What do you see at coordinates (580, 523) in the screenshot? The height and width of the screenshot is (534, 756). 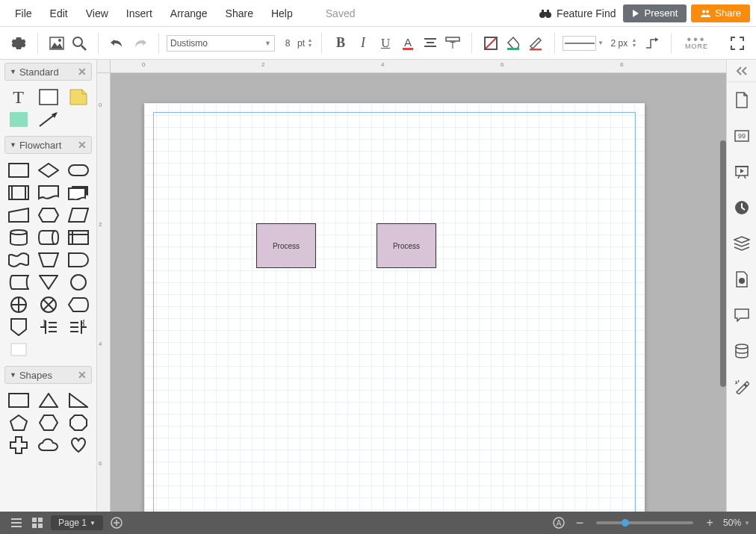 I see `zoom-out-icon: −` at bounding box center [580, 523].